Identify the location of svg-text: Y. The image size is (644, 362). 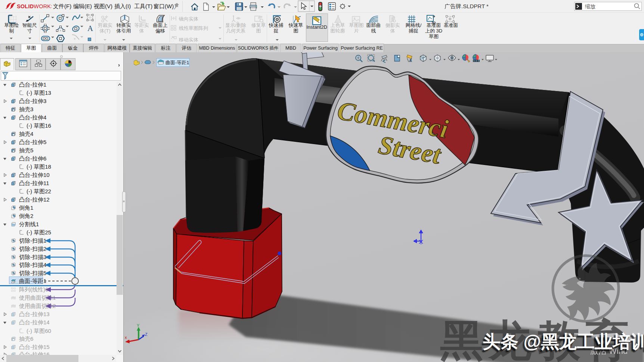
(138, 325).